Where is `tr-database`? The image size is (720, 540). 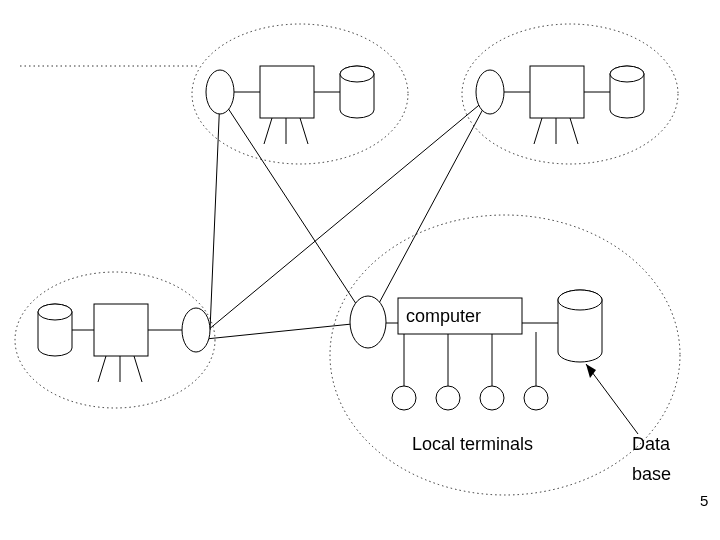 tr-database is located at coordinates (627, 92).